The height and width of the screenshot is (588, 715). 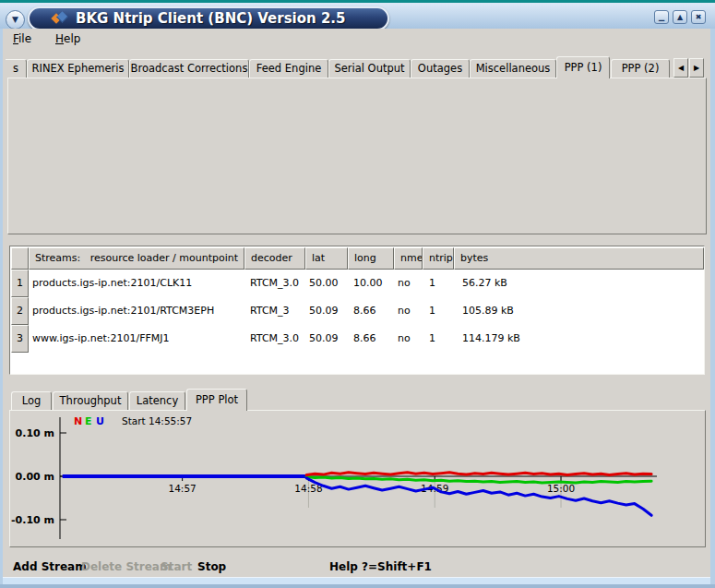 What do you see at coordinates (212, 567) in the screenshot?
I see `stop-button: Stop` at bounding box center [212, 567].